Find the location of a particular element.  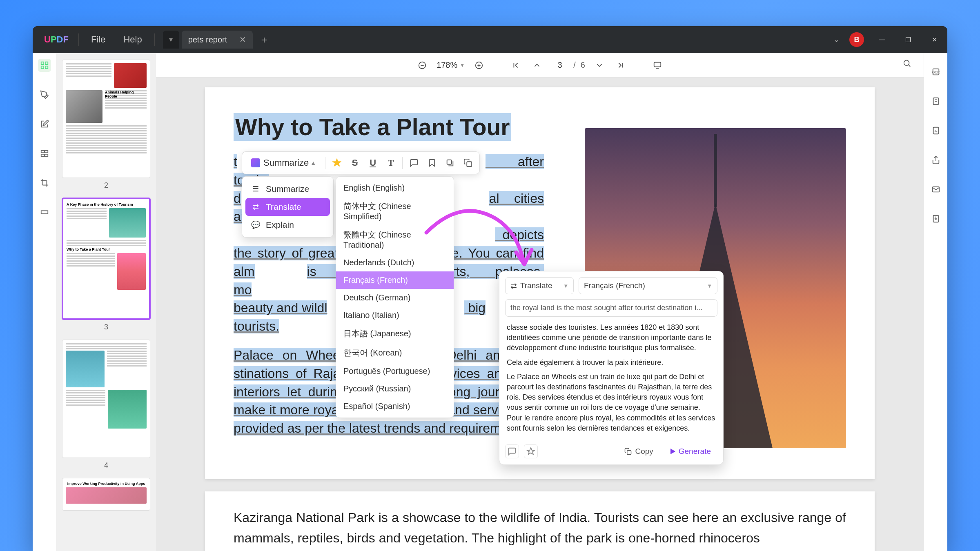

ai-sparkle-icon is located at coordinates (256, 163).